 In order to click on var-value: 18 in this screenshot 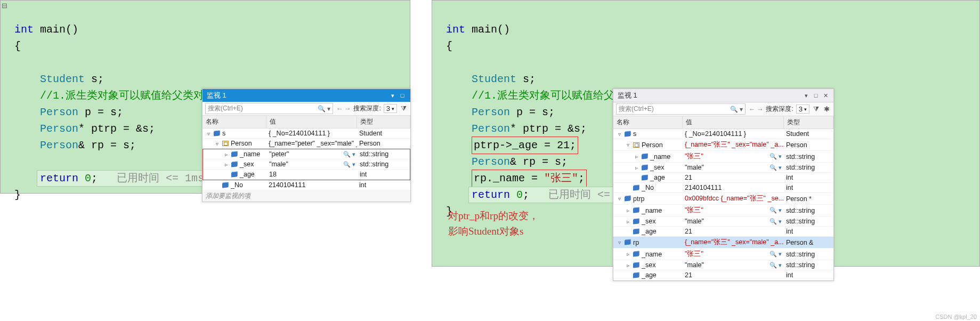, I will do `click(273, 174)`.